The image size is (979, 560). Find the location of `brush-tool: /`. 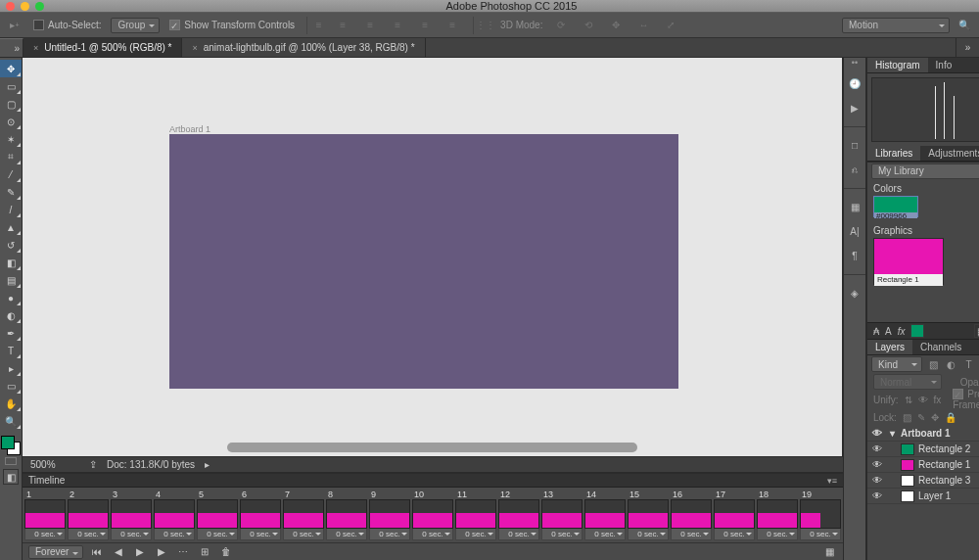

brush-tool: / is located at coordinates (11, 210).